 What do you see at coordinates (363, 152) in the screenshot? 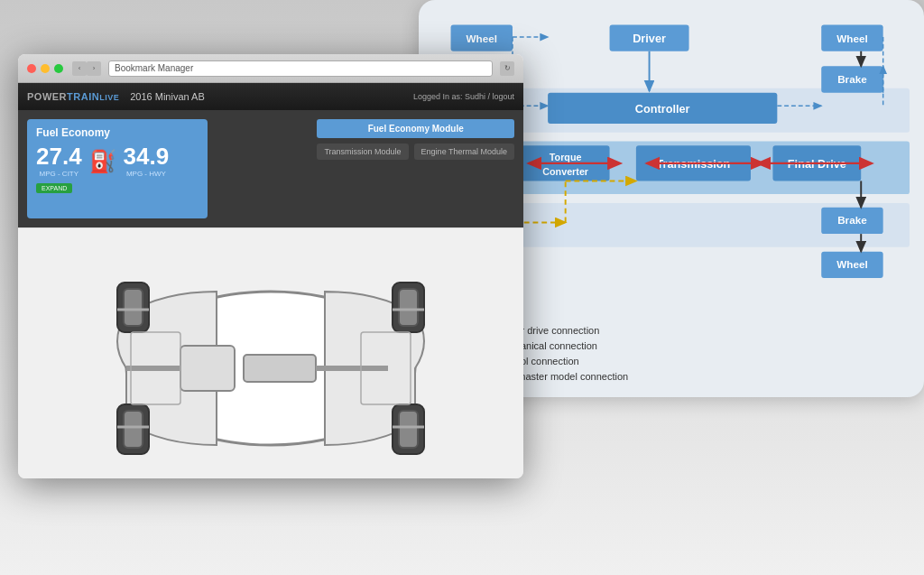
I see `transmission-module-button: Transmission Module` at bounding box center [363, 152].